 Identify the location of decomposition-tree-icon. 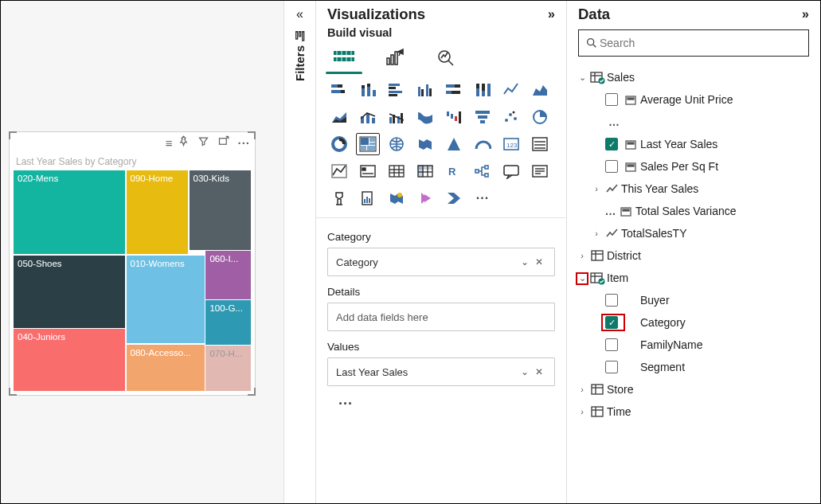
(483, 171).